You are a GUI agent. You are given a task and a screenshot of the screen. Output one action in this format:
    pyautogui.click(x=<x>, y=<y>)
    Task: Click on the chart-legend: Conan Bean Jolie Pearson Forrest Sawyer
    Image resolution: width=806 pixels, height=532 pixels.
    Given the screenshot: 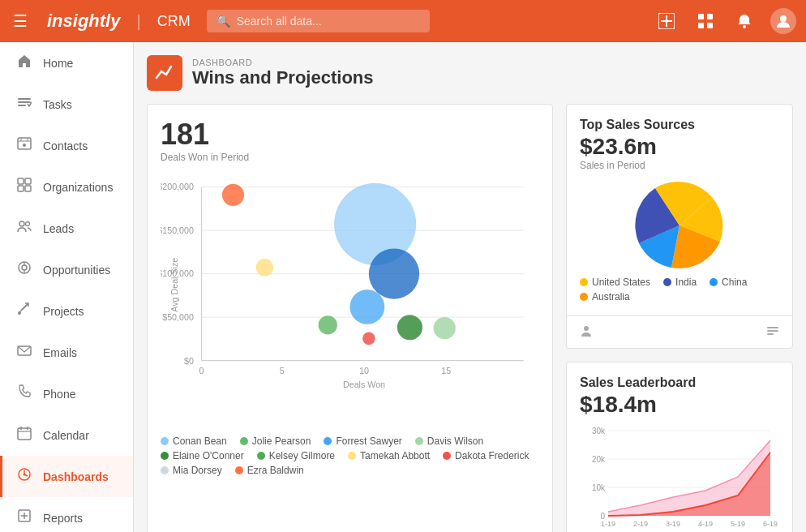 What is the action you would take?
    pyautogui.click(x=350, y=456)
    